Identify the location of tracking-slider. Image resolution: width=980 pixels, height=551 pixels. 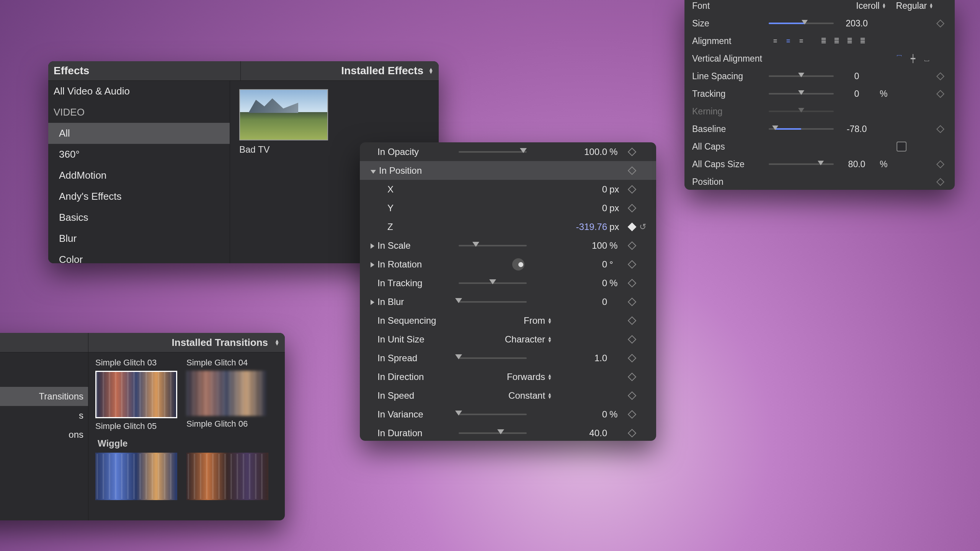
(801, 94).